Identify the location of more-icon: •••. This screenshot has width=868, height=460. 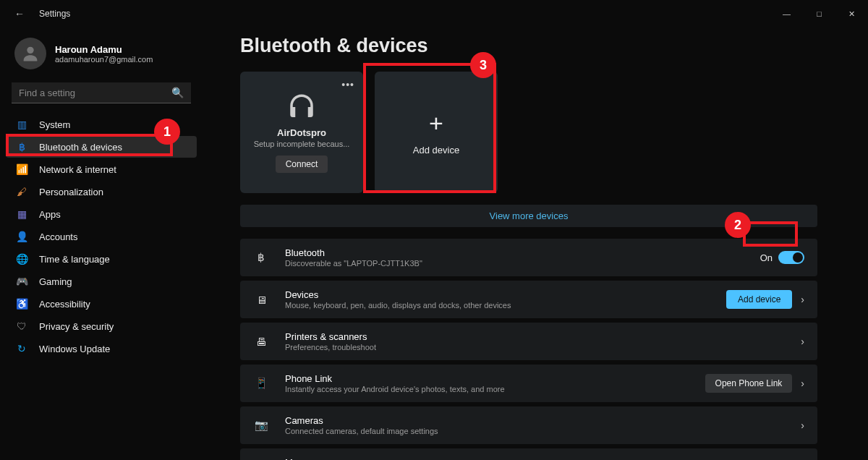
(348, 85).